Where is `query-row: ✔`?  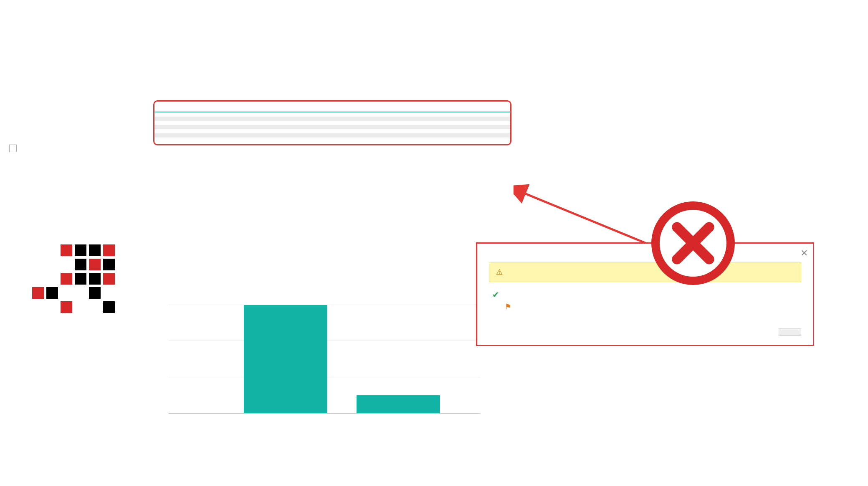
query-row: ✔ is located at coordinates (647, 295).